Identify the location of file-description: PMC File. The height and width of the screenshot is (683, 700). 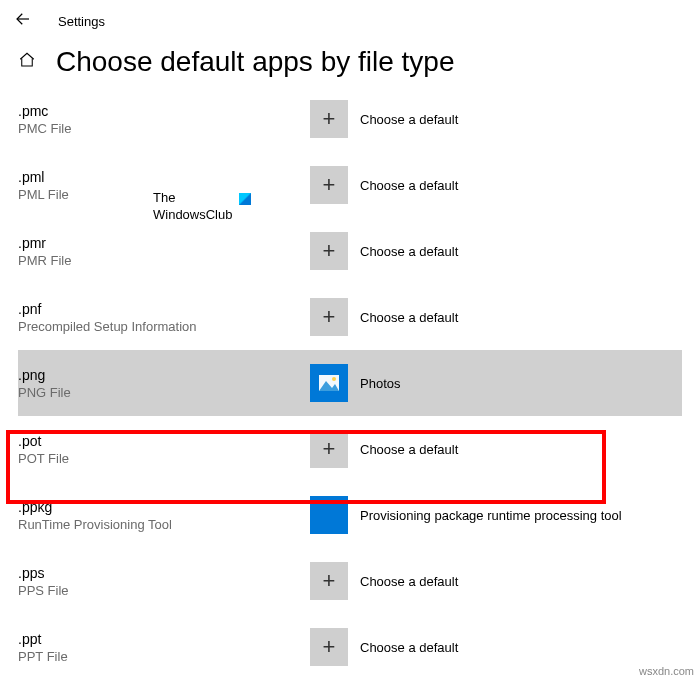
(164, 128).